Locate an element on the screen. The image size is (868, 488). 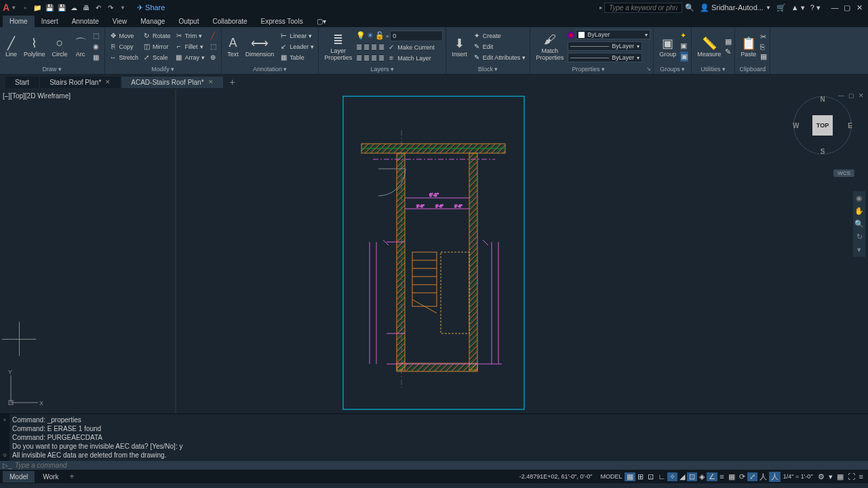
fullscreen-toggle: ⛶ is located at coordinates (852, 476).